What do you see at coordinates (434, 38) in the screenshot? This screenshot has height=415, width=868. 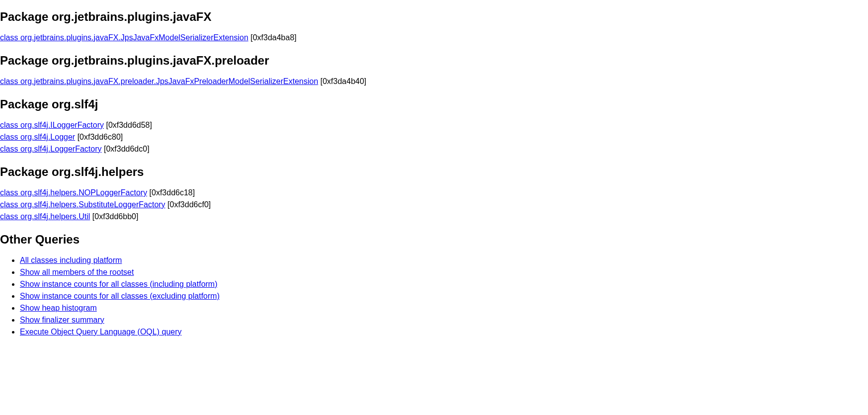 I see `class-list: class org.jetbrains.plugins.javaFX.JpsJa…` at bounding box center [434, 38].